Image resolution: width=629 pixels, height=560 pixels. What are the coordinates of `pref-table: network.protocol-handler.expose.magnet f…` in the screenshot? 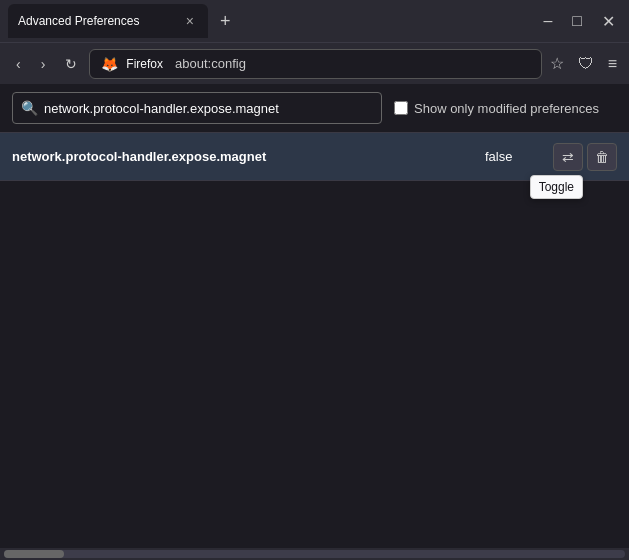 It's located at (314, 157).